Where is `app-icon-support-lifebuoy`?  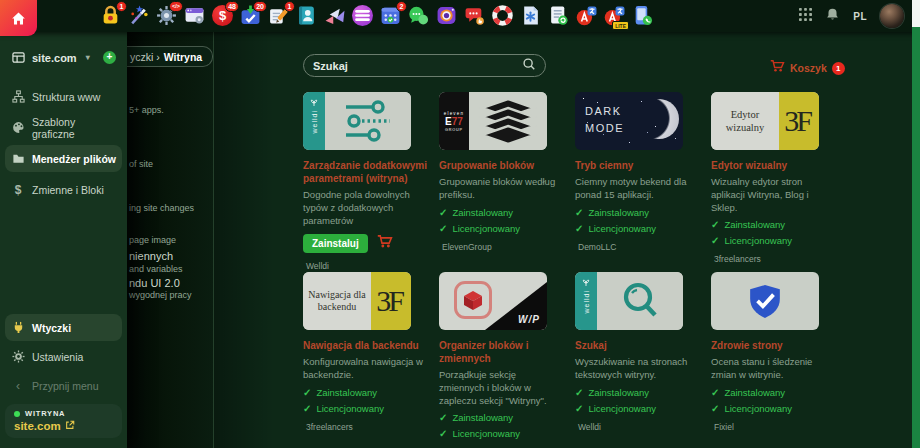
app-icon-support-lifebuoy is located at coordinates (502, 16).